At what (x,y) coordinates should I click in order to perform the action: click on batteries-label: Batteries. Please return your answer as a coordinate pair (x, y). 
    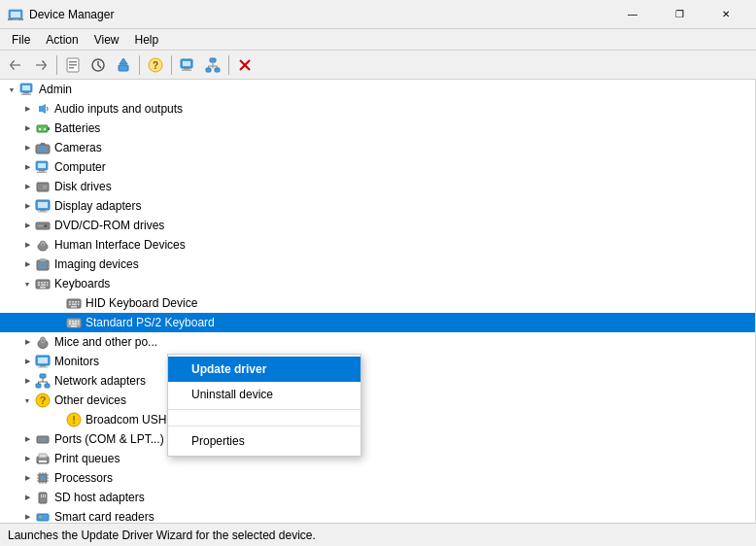
    Looking at the image, I should click on (78, 128).